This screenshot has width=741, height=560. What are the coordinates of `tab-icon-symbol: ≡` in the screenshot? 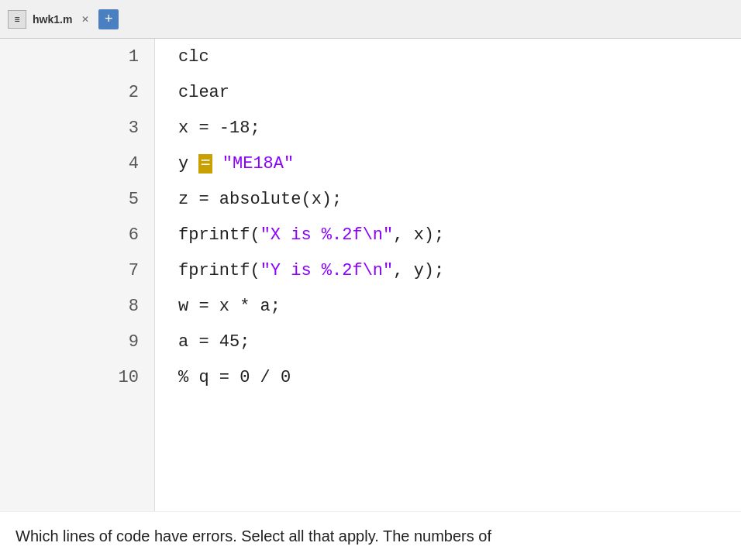 It's located at (17, 19).